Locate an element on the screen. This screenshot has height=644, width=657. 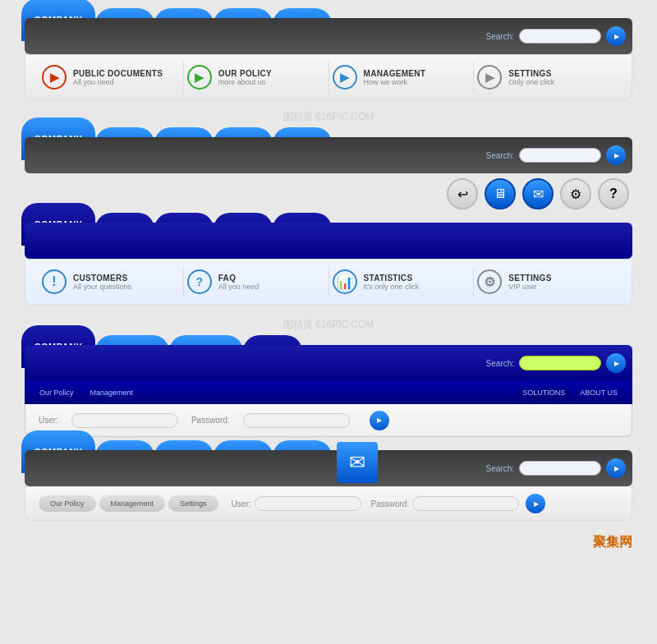
nav5-settings-tab: Settings is located at coordinates (194, 504).